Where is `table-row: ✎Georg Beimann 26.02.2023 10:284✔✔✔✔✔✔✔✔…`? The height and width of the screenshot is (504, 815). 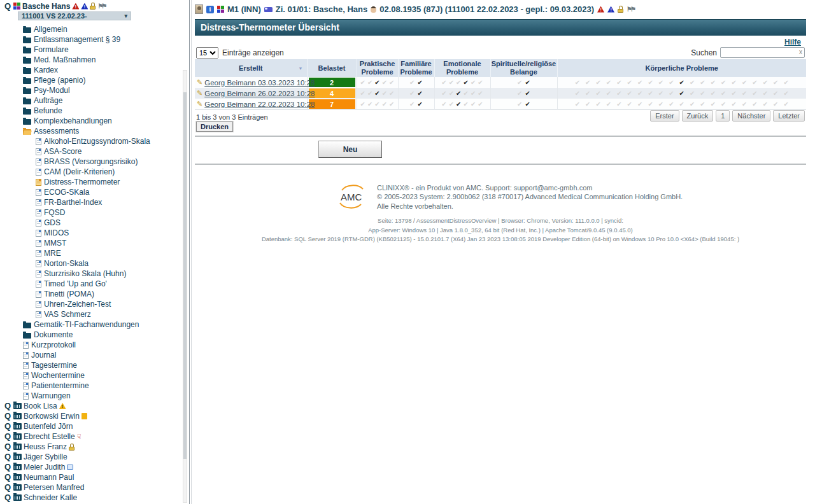
table-row: ✎Georg Beimann 26.02.2023 10:284✔✔✔✔✔✔✔✔… is located at coordinates (500, 93).